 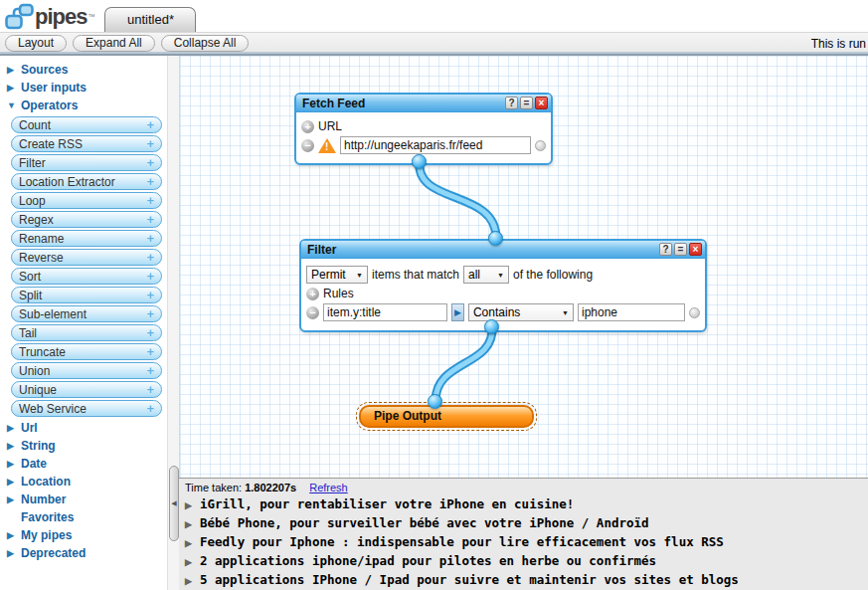 I want to click on module-pill-reverse: Reverse+, so click(x=87, y=257).